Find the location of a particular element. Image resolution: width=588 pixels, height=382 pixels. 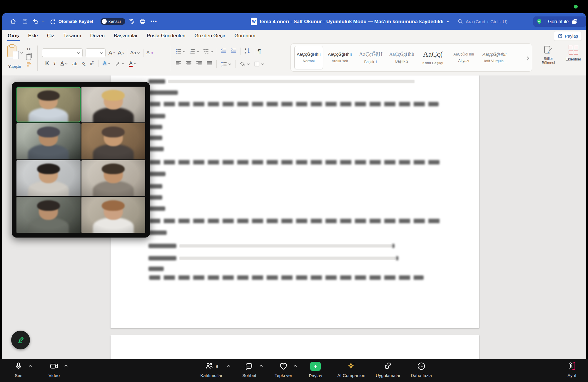

video-options-icon is located at coordinates (66, 366).